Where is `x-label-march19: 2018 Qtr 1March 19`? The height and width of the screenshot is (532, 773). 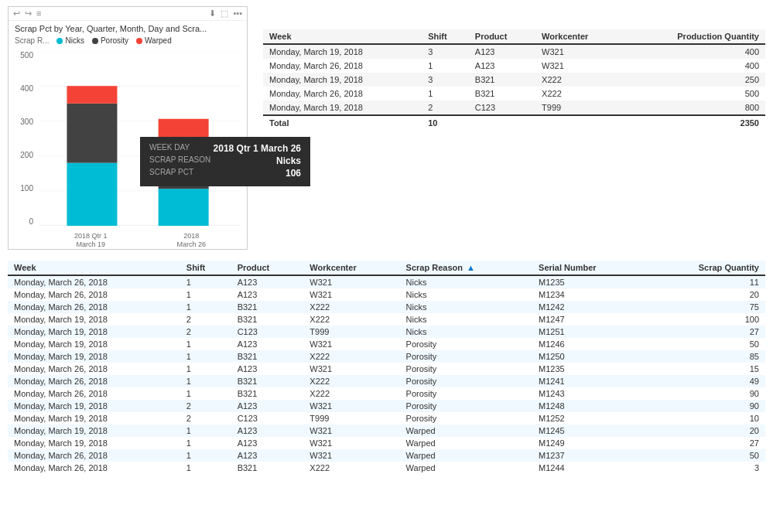
x-label-march19: 2018 Qtr 1March 19 is located at coordinates (91, 240).